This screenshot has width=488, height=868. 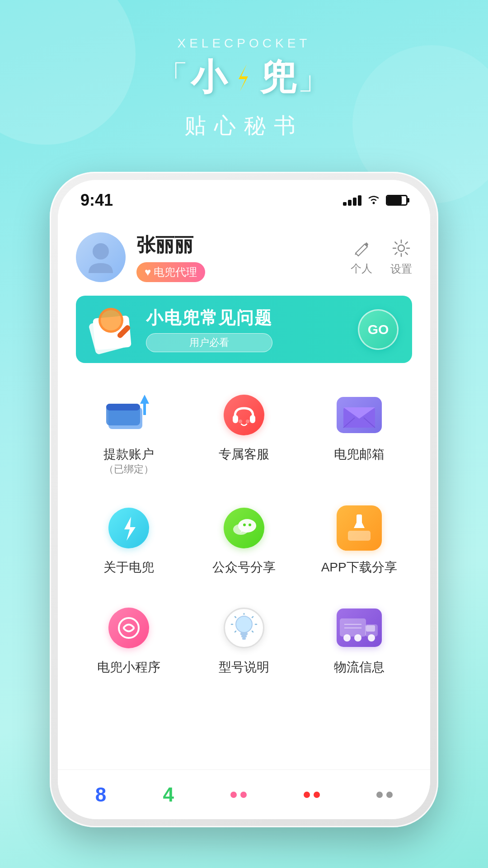 I want to click on menu-item-wechat: 公众号分享, so click(x=244, y=537).